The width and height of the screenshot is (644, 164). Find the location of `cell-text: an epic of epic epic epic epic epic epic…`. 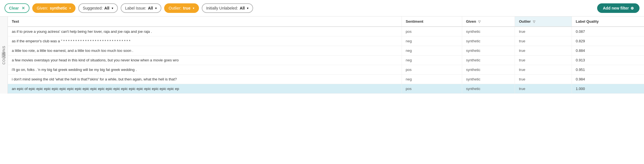

cell-text: an epic of epic epic epic epic epic epic… is located at coordinates (205, 89).